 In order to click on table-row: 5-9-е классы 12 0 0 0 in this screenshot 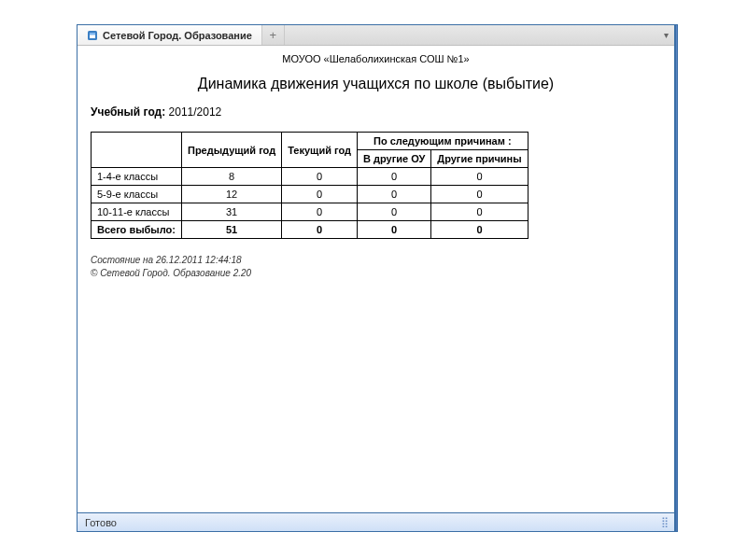, I will do `click(310, 194)`.